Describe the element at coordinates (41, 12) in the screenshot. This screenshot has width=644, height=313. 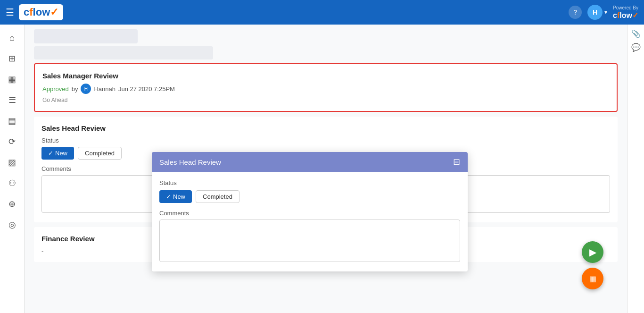
I see `logo: cflow✓` at that location.